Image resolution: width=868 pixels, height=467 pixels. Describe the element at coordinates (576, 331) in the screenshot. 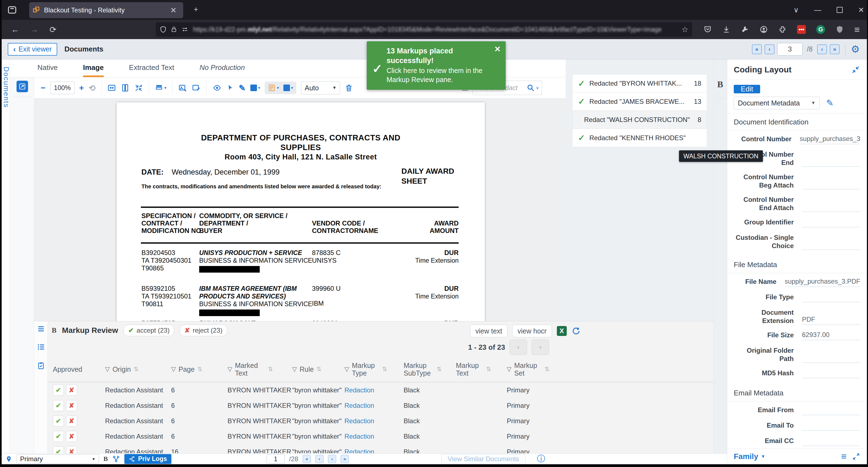

I see `refresh-icon` at that location.